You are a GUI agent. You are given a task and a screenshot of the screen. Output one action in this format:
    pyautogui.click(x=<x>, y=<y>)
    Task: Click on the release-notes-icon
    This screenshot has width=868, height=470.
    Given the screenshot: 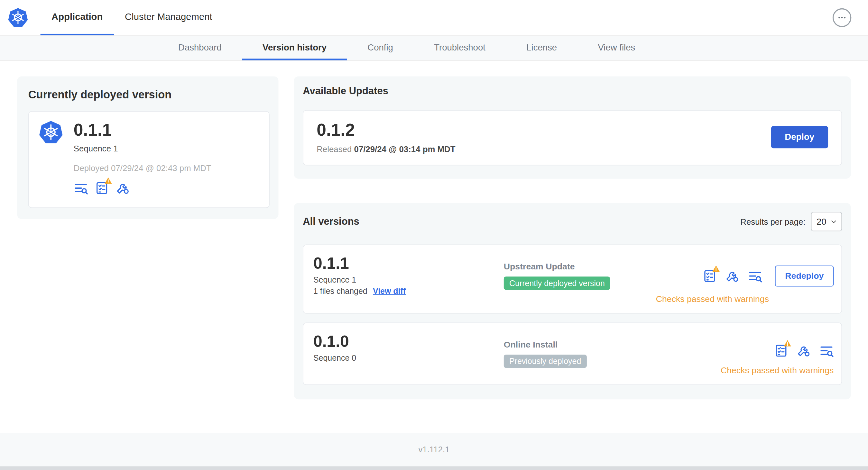 What is the action you would take?
    pyautogui.click(x=81, y=189)
    